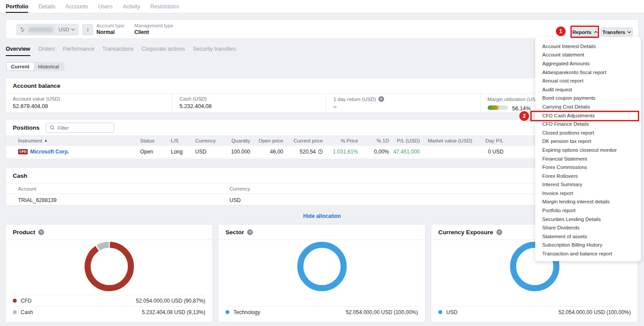 This screenshot has height=326, width=644. Describe the element at coordinates (588, 64) in the screenshot. I see `reports-menu-item-aggregated-amounts: Aggregated Amounts` at that location.